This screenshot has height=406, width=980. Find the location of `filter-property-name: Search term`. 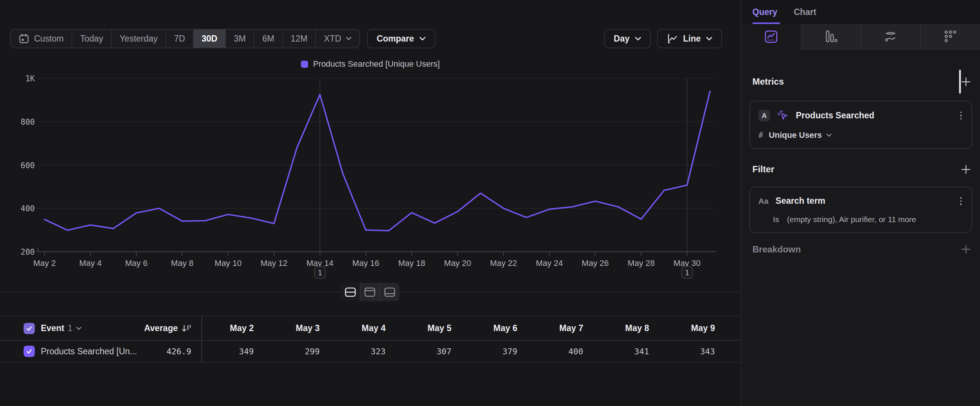

filter-property-name: Search term is located at coordinates (800, 201).